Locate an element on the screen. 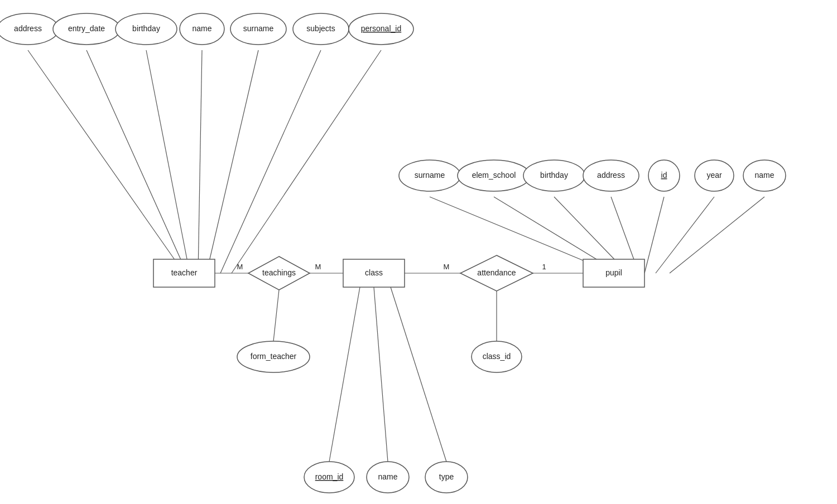 The height and width of the screenshot is (504, 837). line-surname-teacher is located at coordinates (232, 162).